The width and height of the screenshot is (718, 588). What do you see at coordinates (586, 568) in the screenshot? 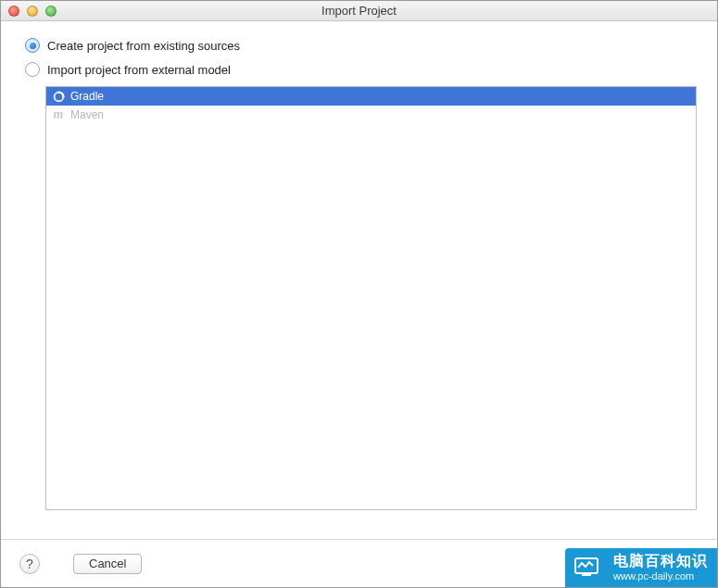
I see `watermark-logo-icon` at bounding box center [586, 568].